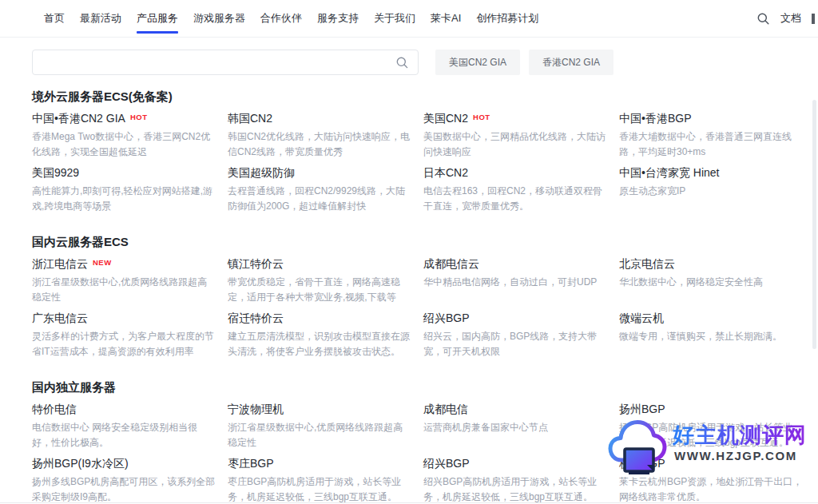 The height and width of the screenshot is (504, 818). What do you see at coordinates (764, 19) in the screenshot?
I see `search-icon` at bounding box center [764, 19].